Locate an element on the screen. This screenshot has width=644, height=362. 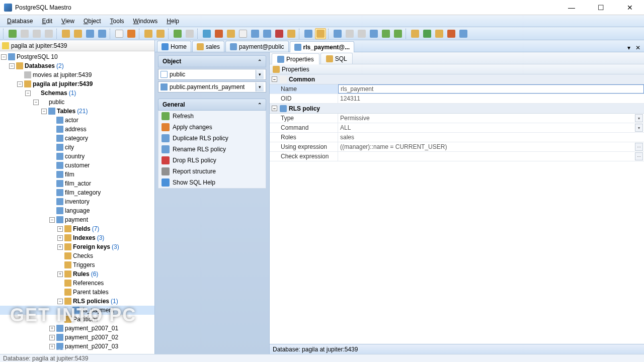
action-item: Drop RLS policy is located at coordinates (212, 160).